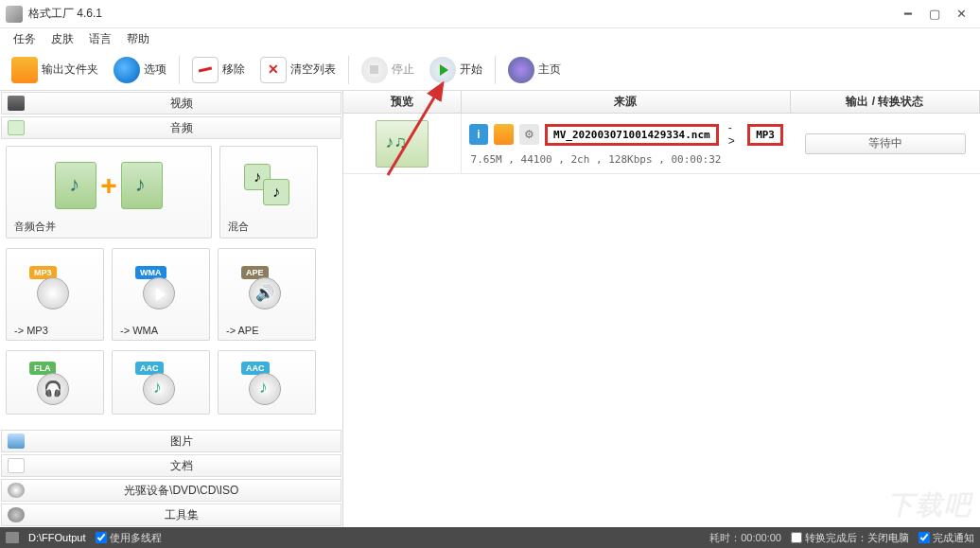  Describe the element at coordinates (267, 382) in the screenshot. I see `card-to-aac-2: AAC` at that location.